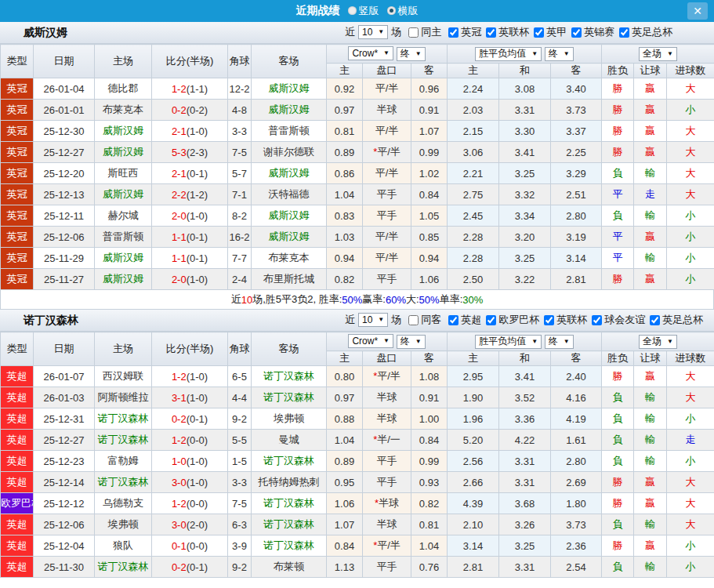 This screenshot has width=714, height=588. What do you see at coordinates (473, 419) in the screenshot?
I see `avg-win: 1.96` at bounding box center [473, 419].